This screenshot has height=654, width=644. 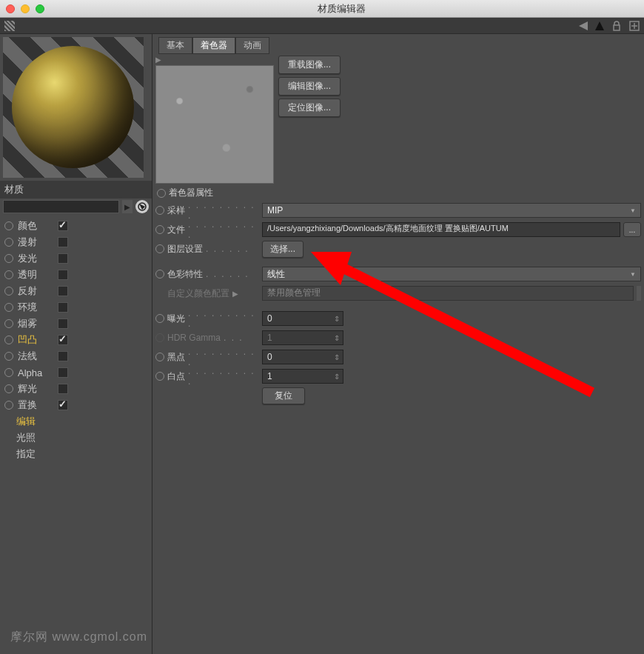 I want to click on lock-icon, so click(x=617, y=26).